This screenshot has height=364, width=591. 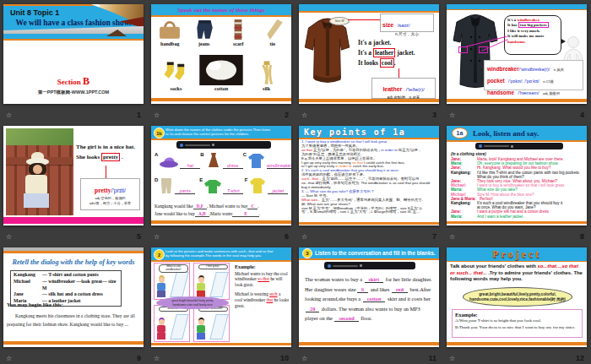 I want to click on blank-answer: second, so click(x=346, y=318).